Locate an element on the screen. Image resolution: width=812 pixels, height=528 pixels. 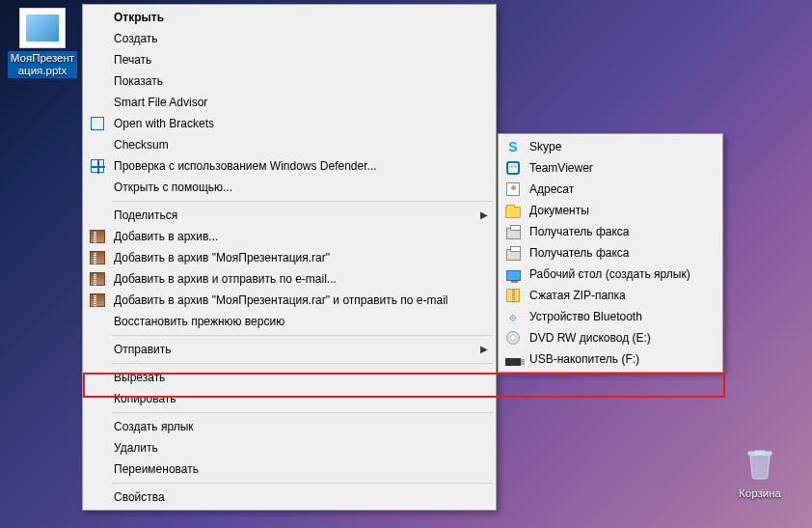
menu-item-checksum: Checksum is located at coordinates (289, 145).